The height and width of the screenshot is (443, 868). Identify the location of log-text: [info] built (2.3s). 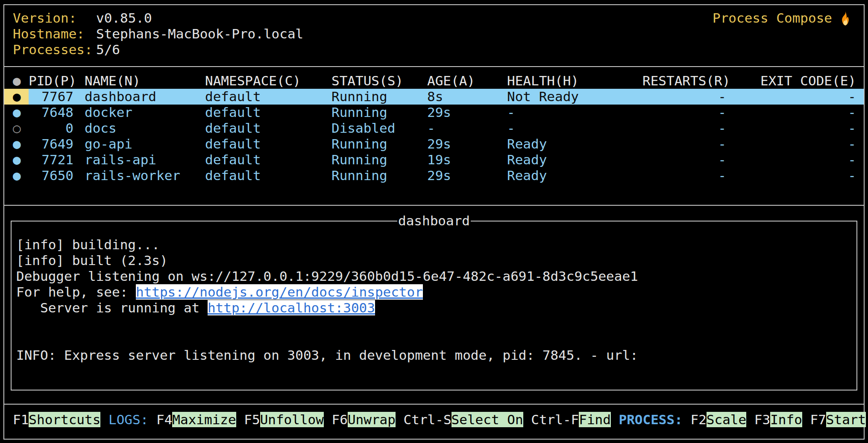
(92, 260).